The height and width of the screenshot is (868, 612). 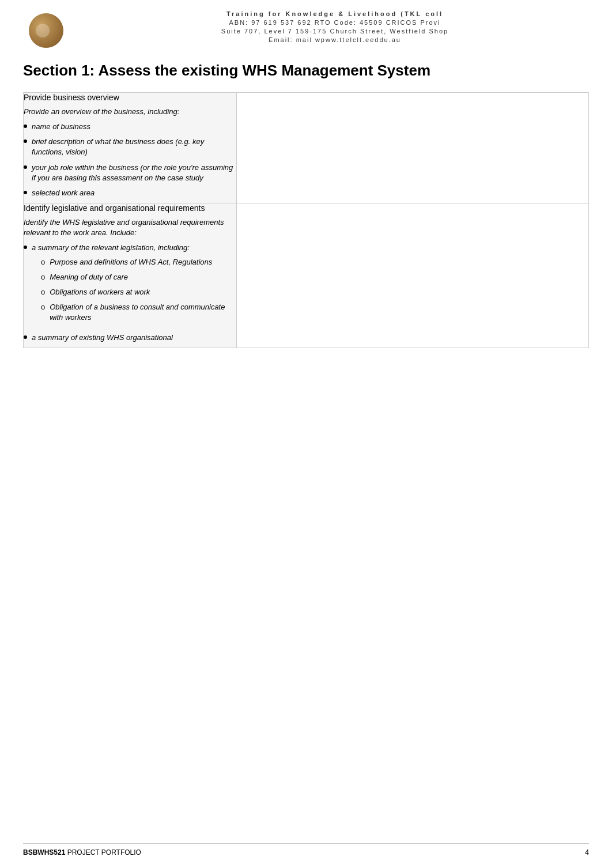 I want to click on row2-header: Identify legislative and organisational …, so click(x=130, y=208).